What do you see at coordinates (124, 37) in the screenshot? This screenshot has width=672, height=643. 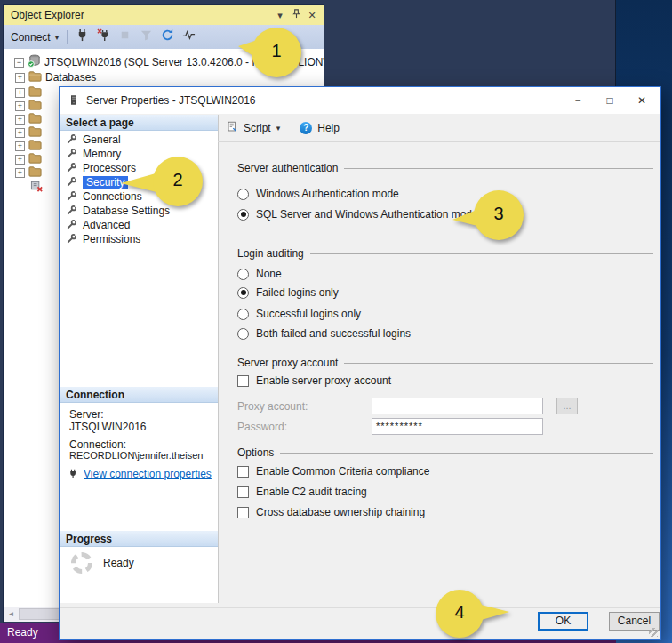 I see `stop-icon` at bounding box center [124, 37].